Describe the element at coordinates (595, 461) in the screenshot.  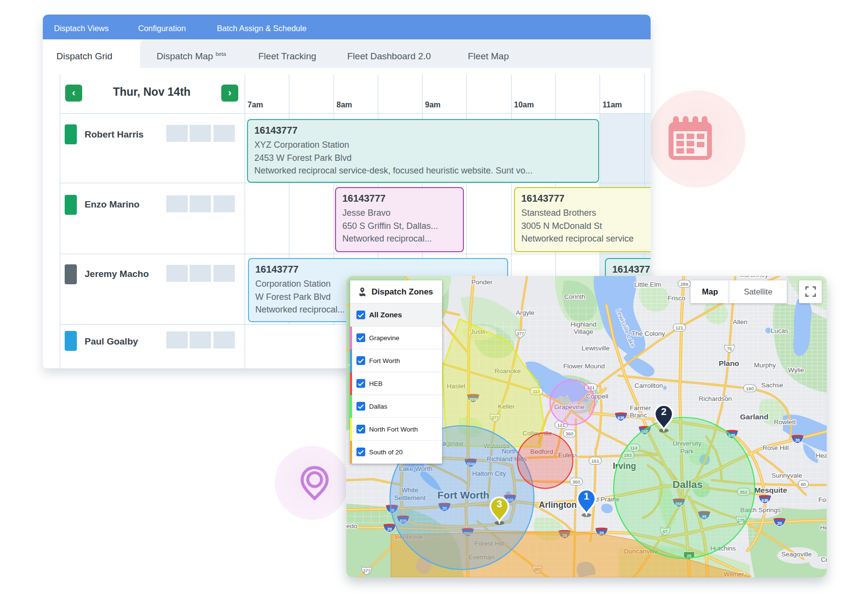
I see `svg-text: 161` at that location.